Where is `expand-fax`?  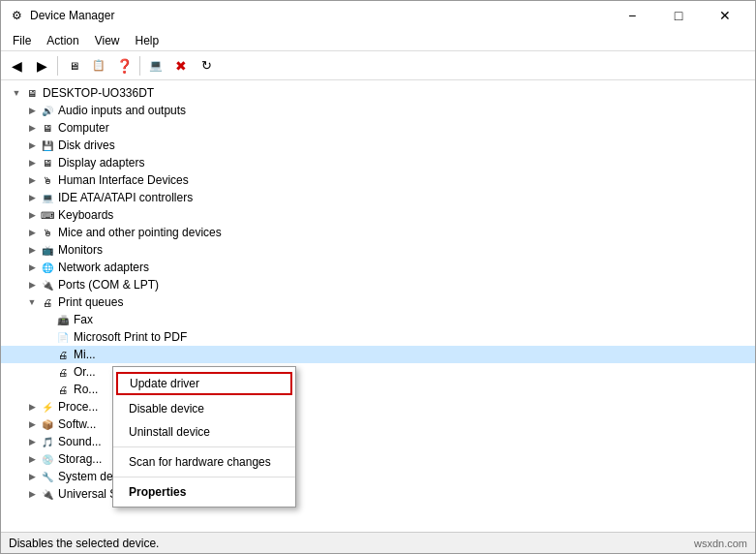
expand-fax is located at coordinates (47, 320).